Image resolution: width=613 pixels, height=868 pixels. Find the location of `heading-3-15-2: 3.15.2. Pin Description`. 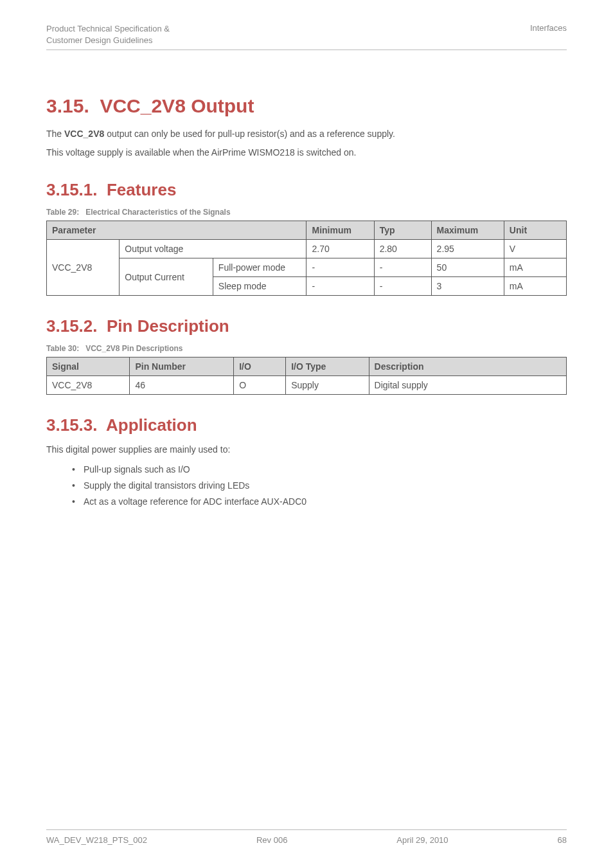

heading-3-15-2: 3.15.2. Pin Description is located at coordinates (306, 327).